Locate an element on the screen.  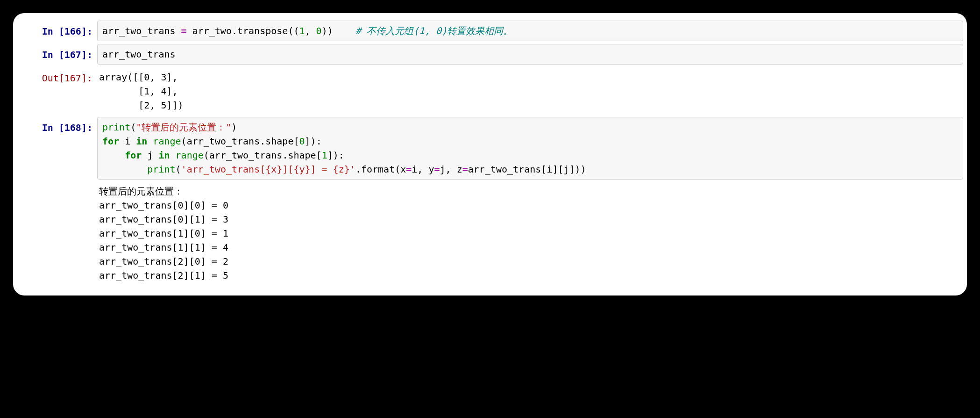
prompt-in-168: In [168]: is located at coordinates (55, 128).